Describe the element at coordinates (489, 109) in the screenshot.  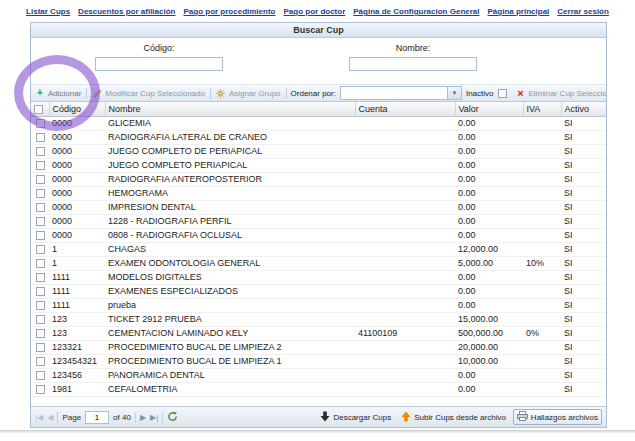
I see `column-header-valor: Valor` at that location.